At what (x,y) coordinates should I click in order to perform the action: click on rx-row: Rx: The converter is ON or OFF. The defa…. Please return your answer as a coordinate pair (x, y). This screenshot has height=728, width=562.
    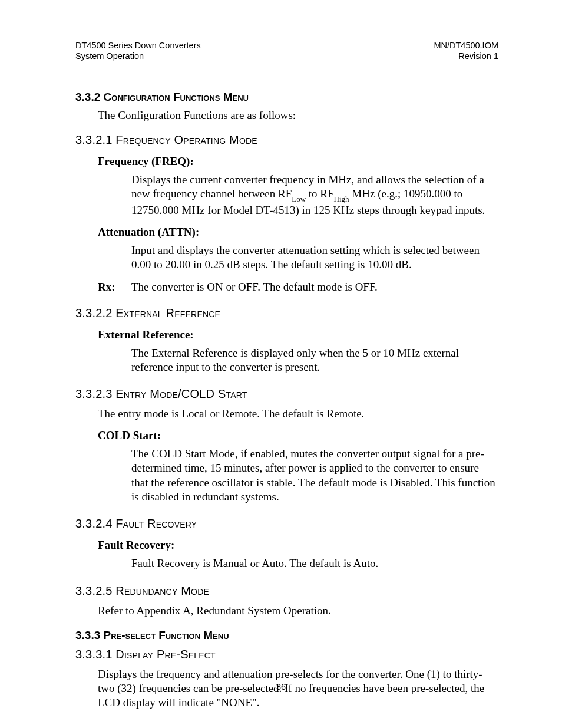
    Looking at the image, I should click on (298, 287).